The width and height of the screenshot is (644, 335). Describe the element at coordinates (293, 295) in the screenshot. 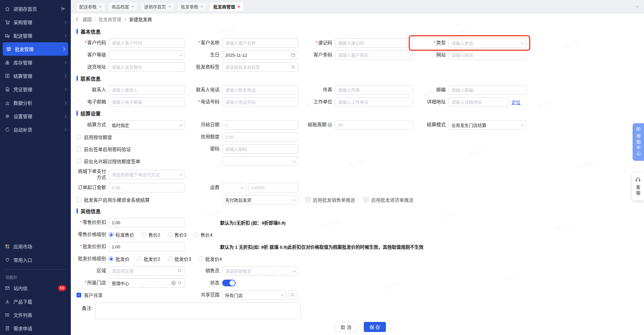

I see `share-scope-search-button` at that location.